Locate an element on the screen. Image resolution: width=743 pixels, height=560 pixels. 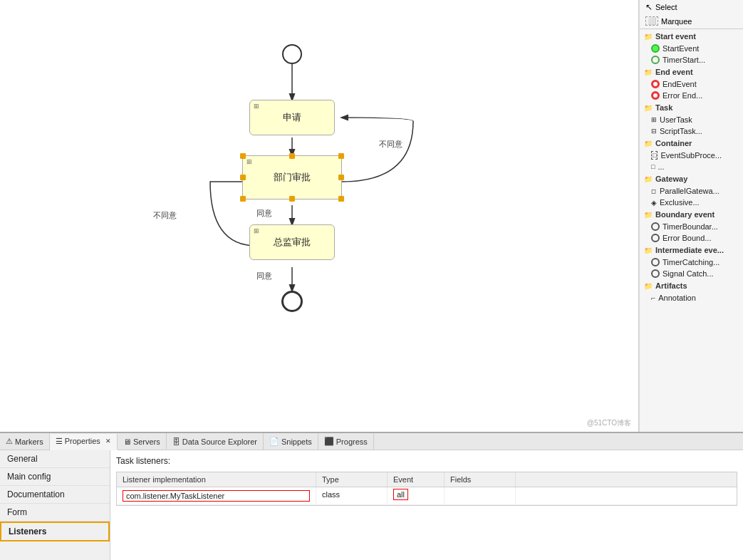
cell-fields is located at coordinates (480, 496).